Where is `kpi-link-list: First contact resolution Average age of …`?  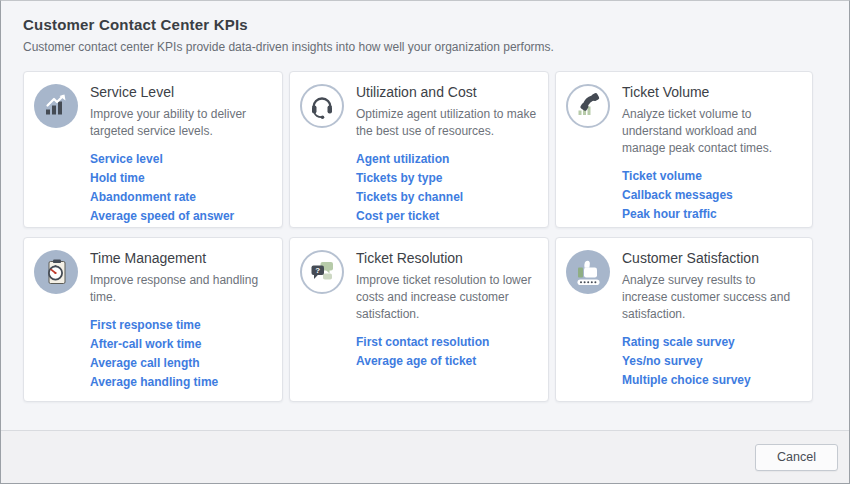
kpi-link-list: First contact resolution Average age of … is located at coordinates (447, 352).